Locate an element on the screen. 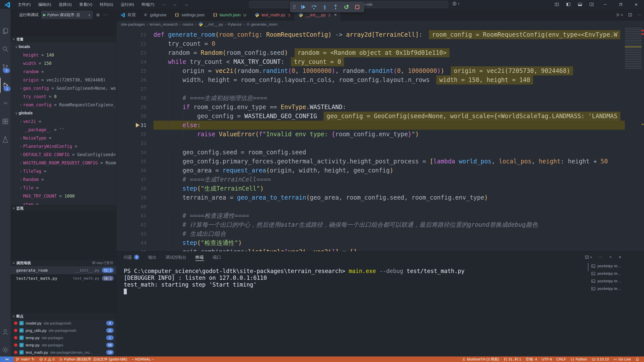 This screenshot has width=644, height=362. variable-row: try_count = 0 is located at coordinates (63, 97).